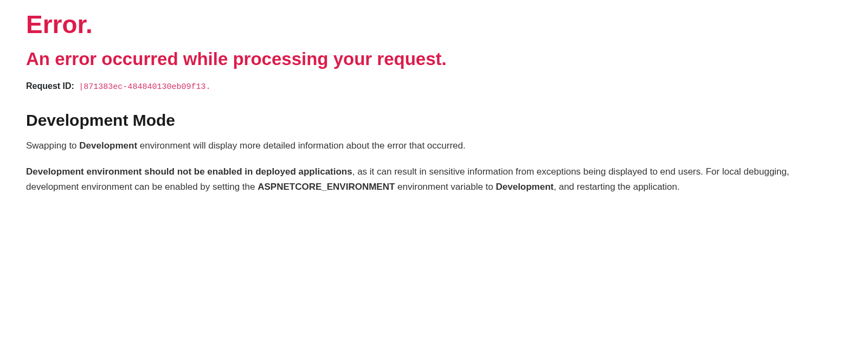 This screenshot has height=347, width=868. Describe the element at coordinates (445, 187) in the screenshot. I see `text-segment: environment variable to` at that location.